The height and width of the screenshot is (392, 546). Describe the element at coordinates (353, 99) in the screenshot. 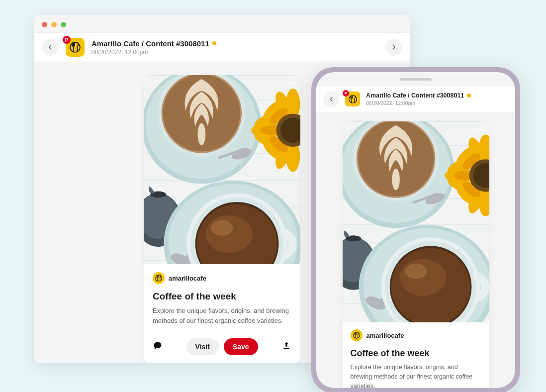

I see `mobile-brand-icon: P` at that location.